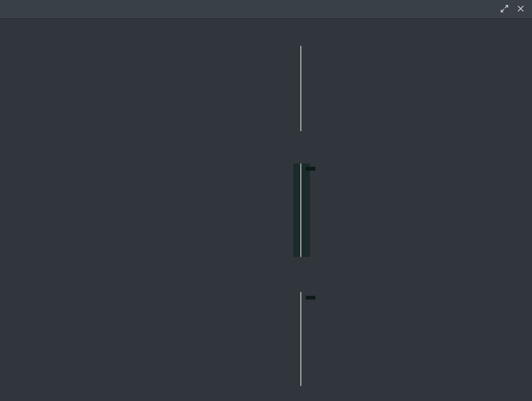  What do you see at coordinates (446, 282) in the screenshot?
I see `ambient-legend-colorbar` at bounding box center [446, 282].